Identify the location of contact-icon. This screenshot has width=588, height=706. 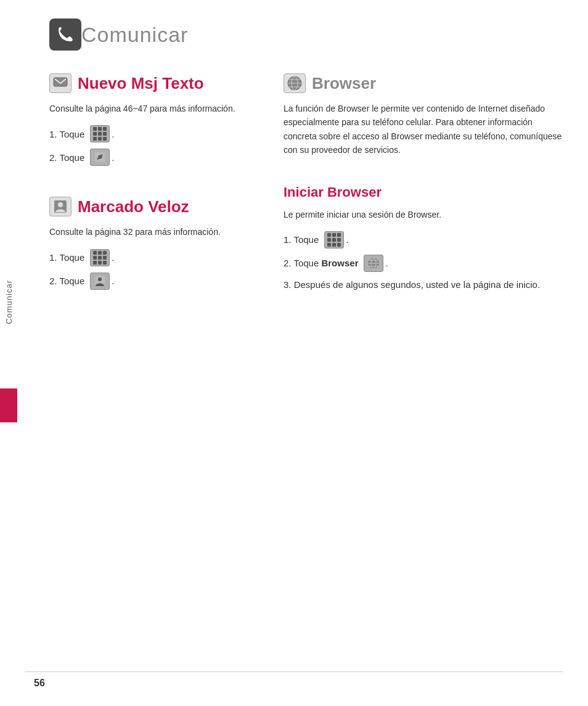
(60, 207).